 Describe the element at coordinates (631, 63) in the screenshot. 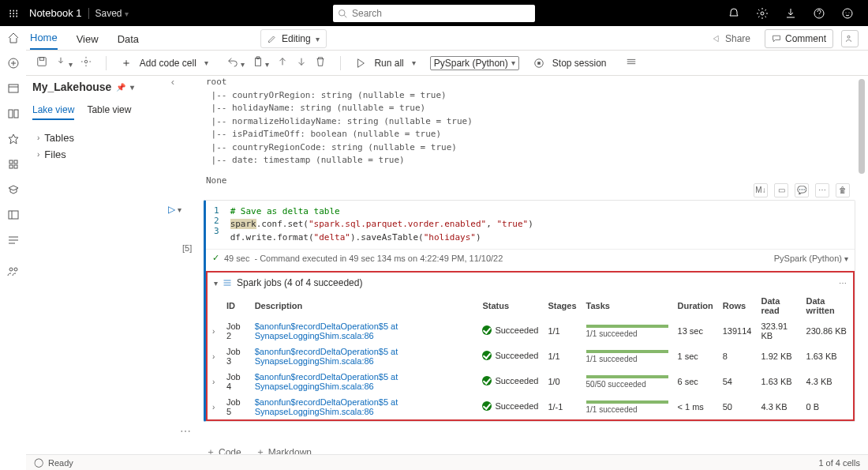

I see `variables-icon` at that location.